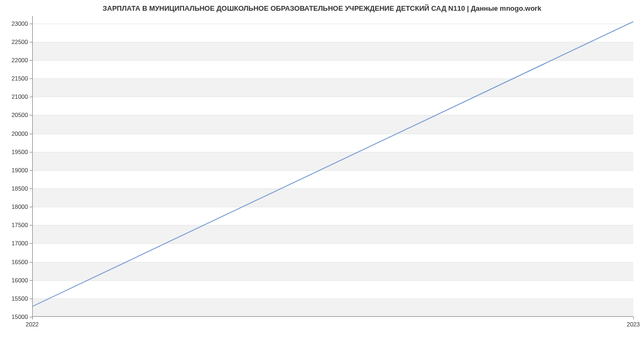 The image size is (644, 349). I want to click on y-tick-label: 19500, so click(19, 152).